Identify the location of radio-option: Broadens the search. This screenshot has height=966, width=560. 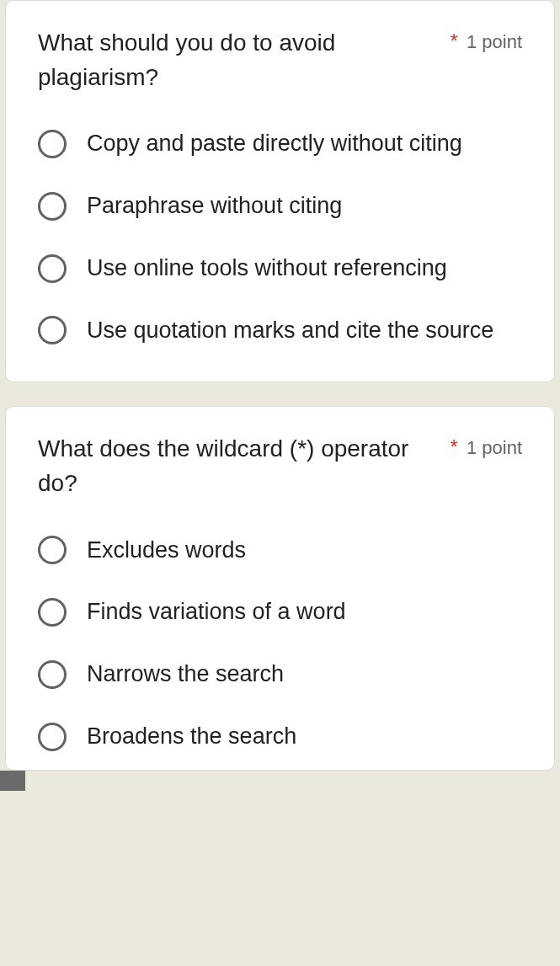
(280, 737).